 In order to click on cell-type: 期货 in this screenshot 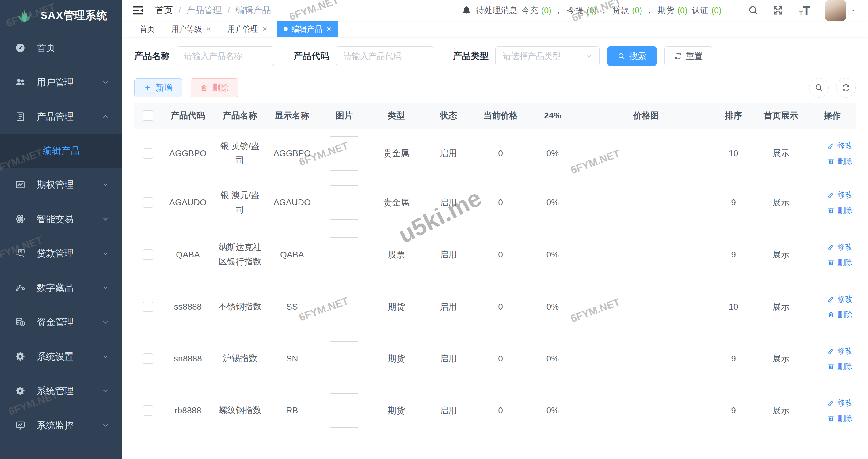, I will do `click(396, 411)`.